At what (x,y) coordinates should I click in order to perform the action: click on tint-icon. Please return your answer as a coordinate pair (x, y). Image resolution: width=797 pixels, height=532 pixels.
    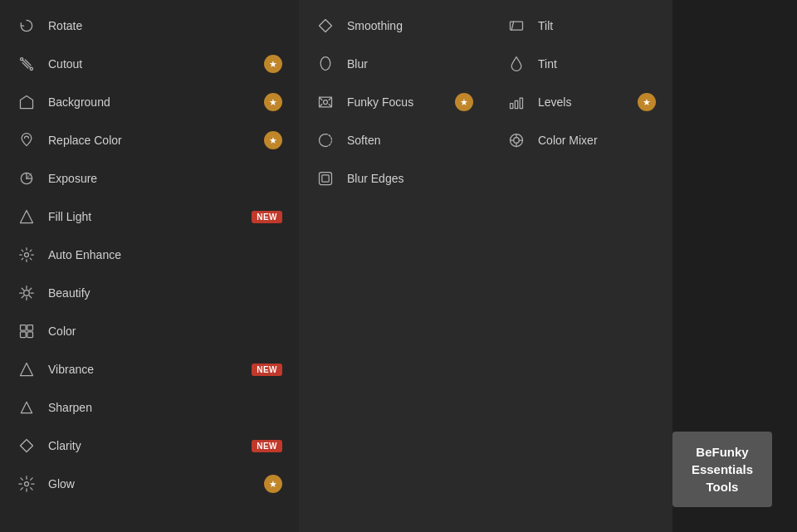
    Looking at the image, I should click on (516, 64).